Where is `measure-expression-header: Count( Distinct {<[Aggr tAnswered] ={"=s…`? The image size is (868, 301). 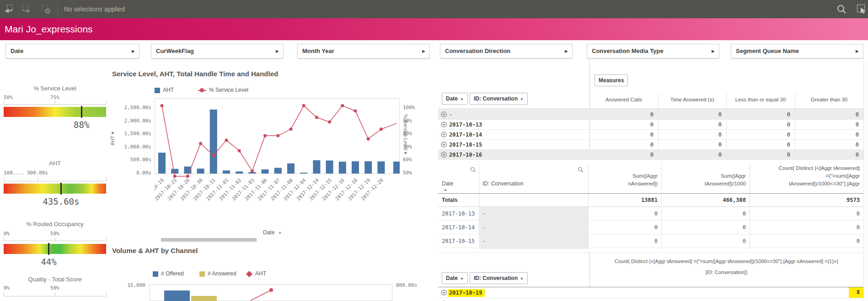
measure-expression-header: Count( Distinct {<[Aggr tAnswered] ={"=s… is located at coordinates (726, 261).